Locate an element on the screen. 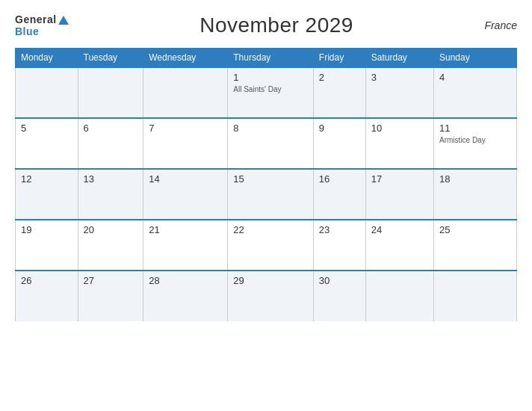 Image resolution: width=532 pixels, height=411 pixels. weekday-header-row: Monday Tuesday Wednesday Thursday Friday… is located at coordinates (266, 58).